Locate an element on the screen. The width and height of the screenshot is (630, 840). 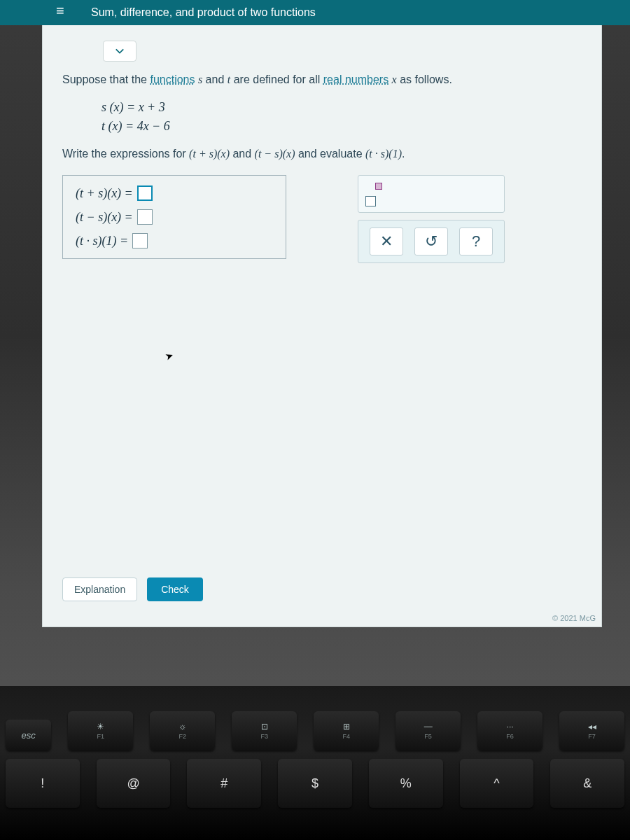
exponent-sup-icon is located at coordinates (379, 186).